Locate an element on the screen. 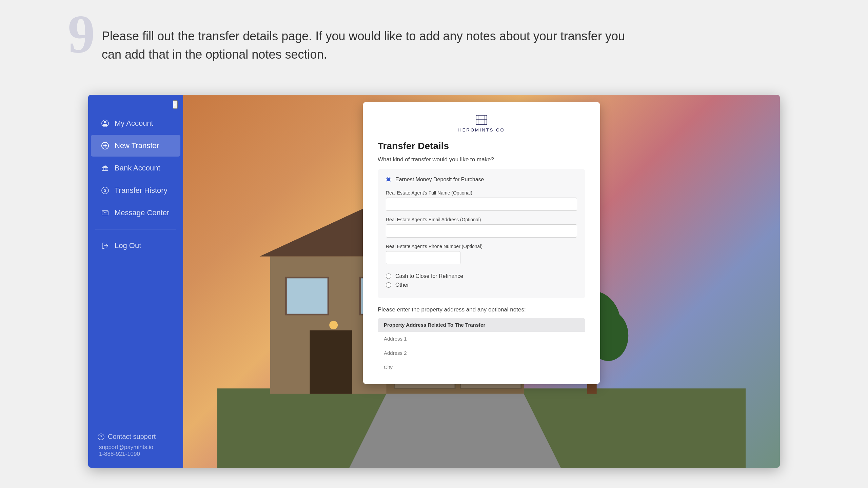 This screenshot has width=868, height=488. logo-text: HEROMINTS CO is located at coordinates (481, 130).